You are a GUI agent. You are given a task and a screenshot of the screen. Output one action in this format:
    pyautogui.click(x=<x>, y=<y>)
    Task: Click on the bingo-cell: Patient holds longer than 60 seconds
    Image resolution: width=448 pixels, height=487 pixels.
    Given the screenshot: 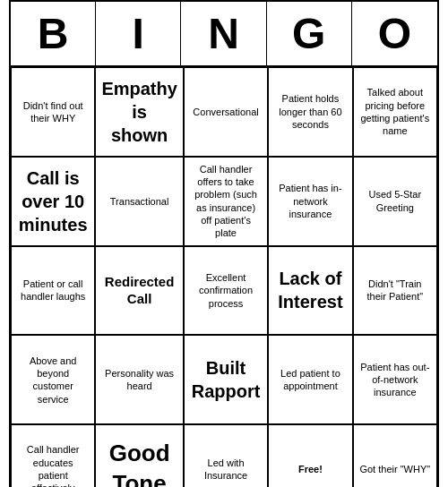 What is the action you would take?
    pyautogui.click(x=310, y=112)
    